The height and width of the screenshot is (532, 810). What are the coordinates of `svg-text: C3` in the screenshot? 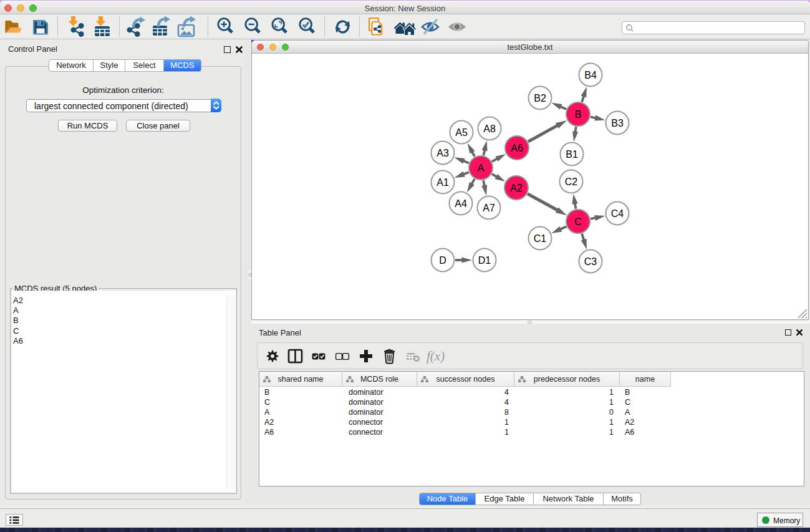 It's located at (591, 262).